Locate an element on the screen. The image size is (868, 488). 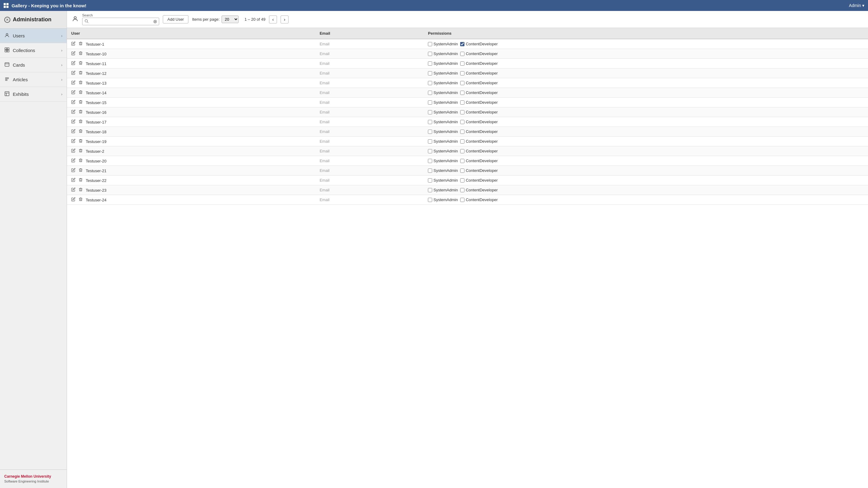
items-per-page-select: 10 20 50 100 is located at coordinates (230, 20).